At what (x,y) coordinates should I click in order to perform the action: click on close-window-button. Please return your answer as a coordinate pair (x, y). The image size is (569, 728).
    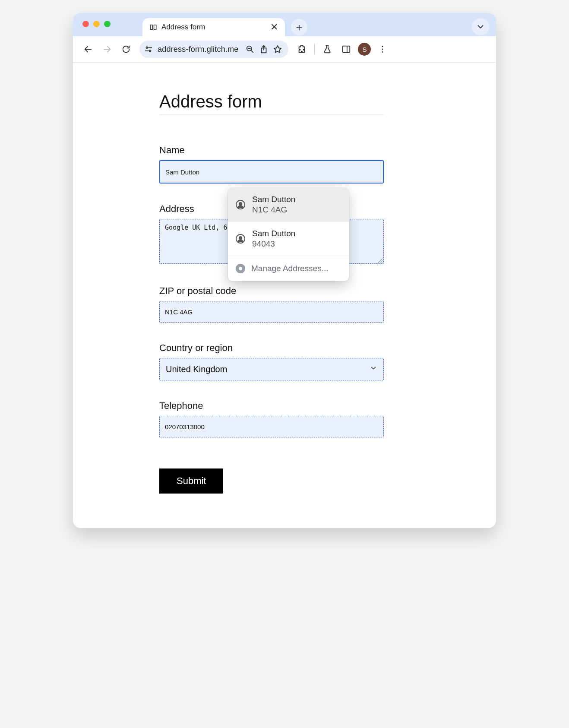
    Looking at the image, I should click on (85, 24).